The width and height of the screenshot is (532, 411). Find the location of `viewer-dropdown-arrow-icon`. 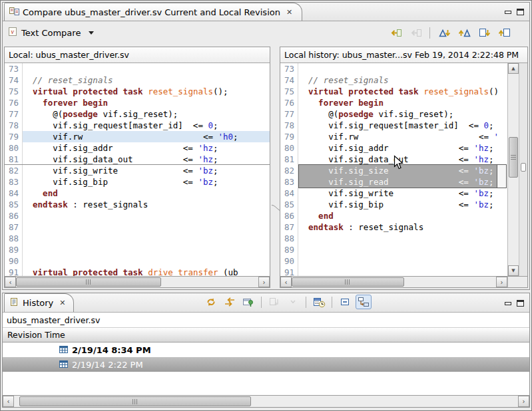

viewer-dropdown-arrow-icon is located at coordinates (91, 33).